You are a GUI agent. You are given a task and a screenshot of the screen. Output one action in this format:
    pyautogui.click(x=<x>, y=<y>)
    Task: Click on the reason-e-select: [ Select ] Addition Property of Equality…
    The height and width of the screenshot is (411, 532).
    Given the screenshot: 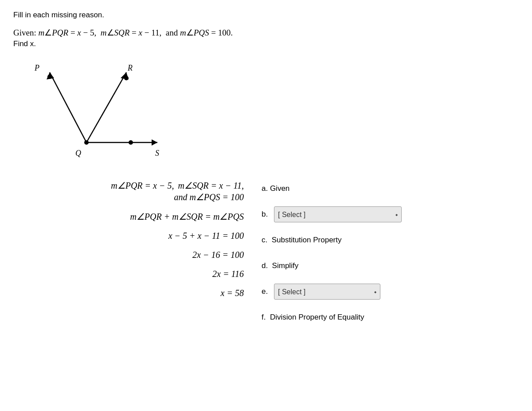 What is the action you would take?
    pyautogui.click(x=327, y=292)
    